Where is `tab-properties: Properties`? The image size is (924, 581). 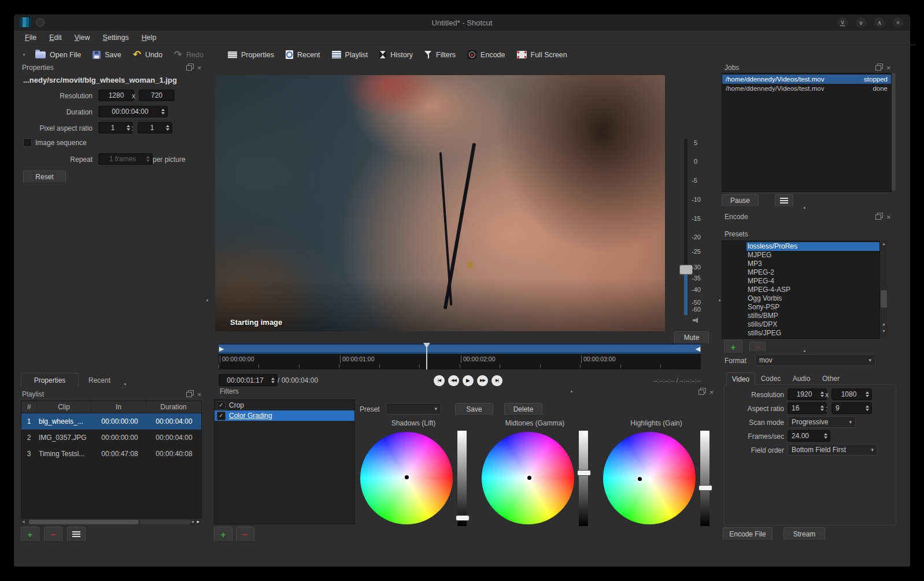
tab-properties: Properties is located at coordinates (50, 380).